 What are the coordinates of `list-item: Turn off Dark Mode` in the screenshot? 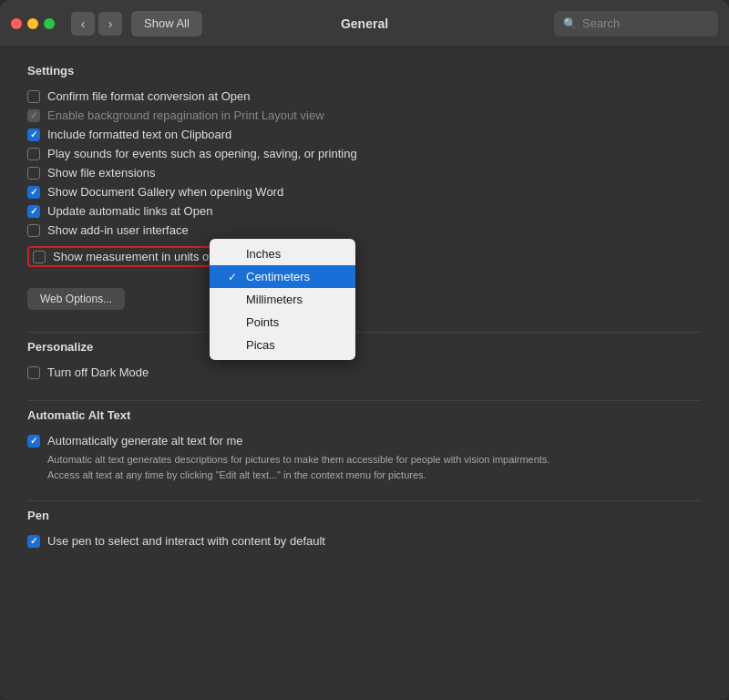 It's located at (364, 372).